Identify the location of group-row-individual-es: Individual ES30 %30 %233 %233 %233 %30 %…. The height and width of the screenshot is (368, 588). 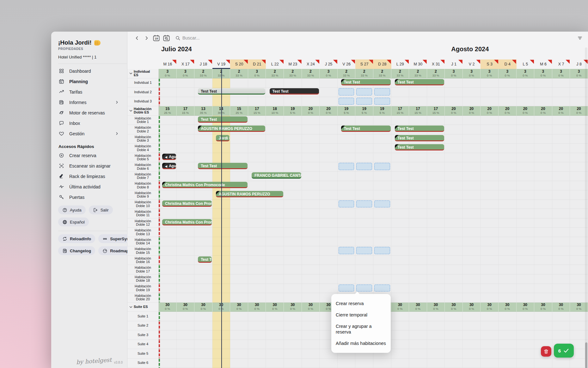
(358, 74).